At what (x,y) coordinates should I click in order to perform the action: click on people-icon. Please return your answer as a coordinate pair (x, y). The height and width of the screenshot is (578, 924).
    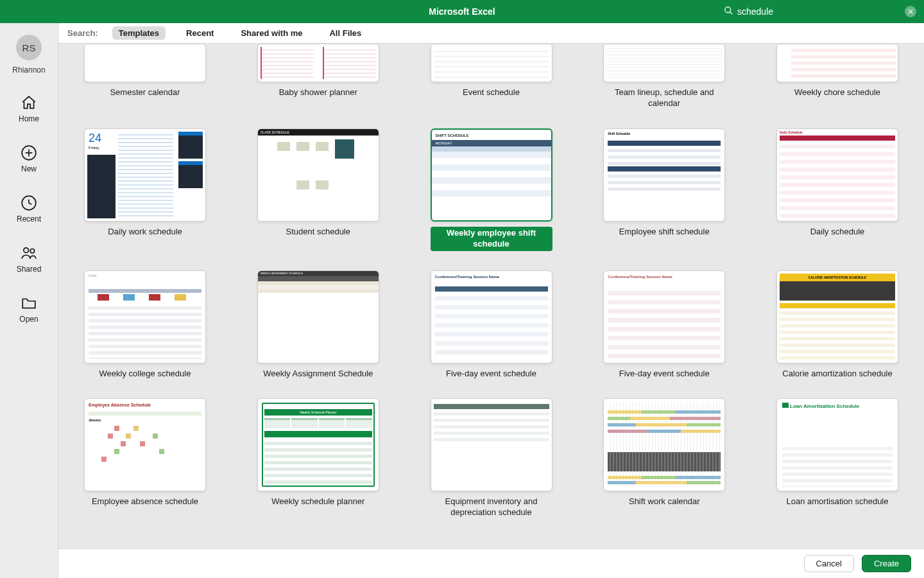
    Looking at the image, I should click on (29, 253).